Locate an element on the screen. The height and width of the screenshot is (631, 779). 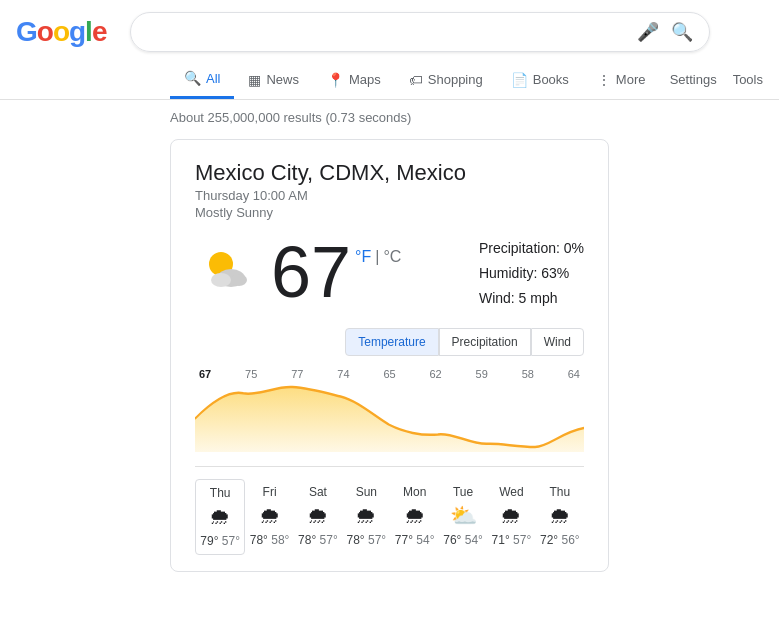
tab-news-label: News is located at coordinates (282, 80).